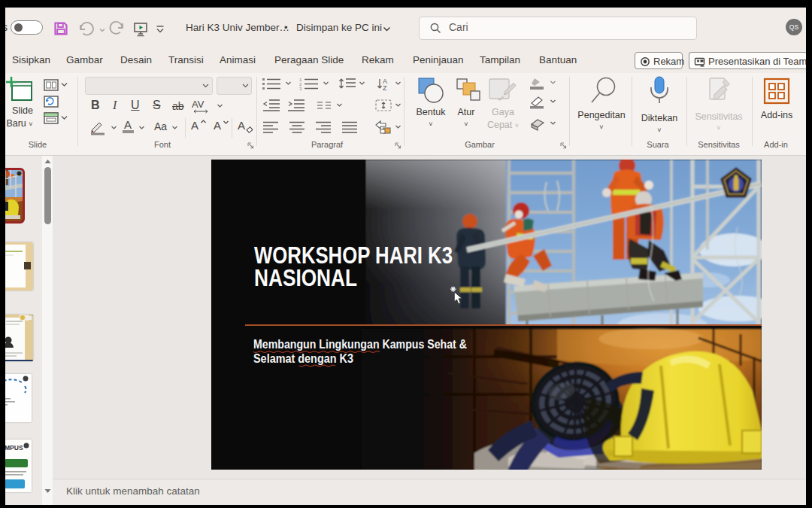  Describe the element at coordinates (198, 104) in the screenshot. I see `svg-text: AV` at that location.